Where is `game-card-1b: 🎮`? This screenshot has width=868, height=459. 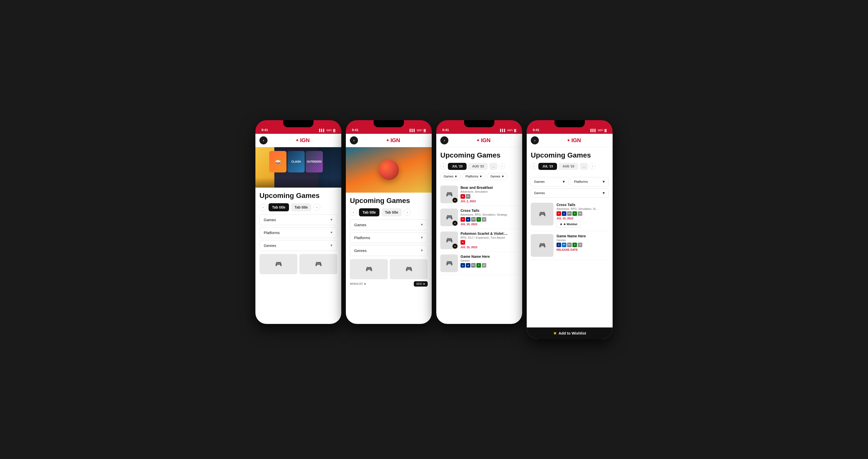 game-card-1b: 🎮 is located at coordinates (318, 264).